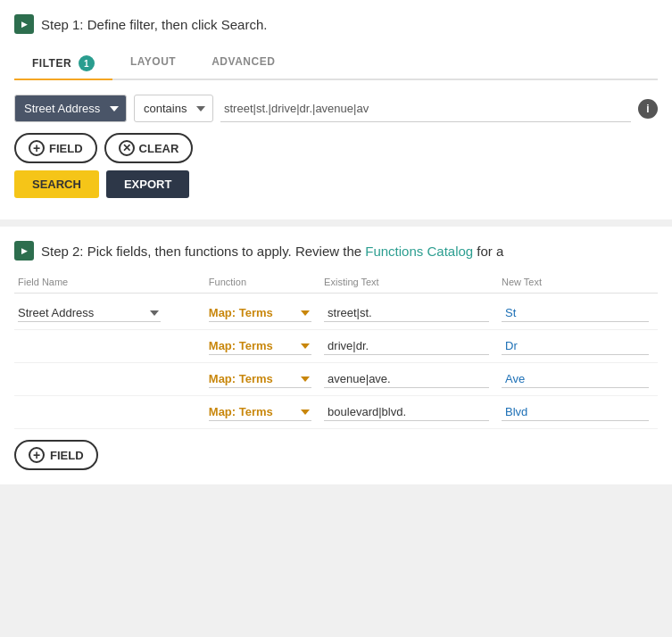 This screenshot has height=637, width=672. I want to click on table-row: Street Address Map: Terms, so click(336, 314).